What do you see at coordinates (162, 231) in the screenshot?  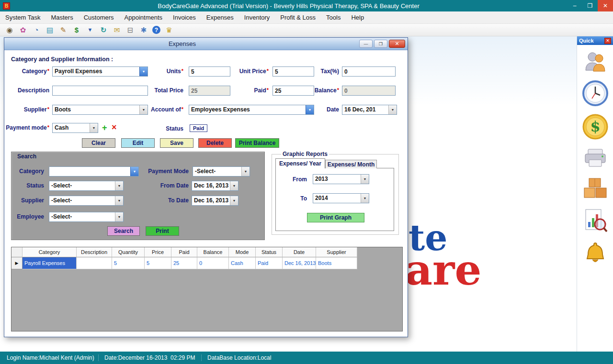 I see `print-button: Print` at bounding box center [162, 231].